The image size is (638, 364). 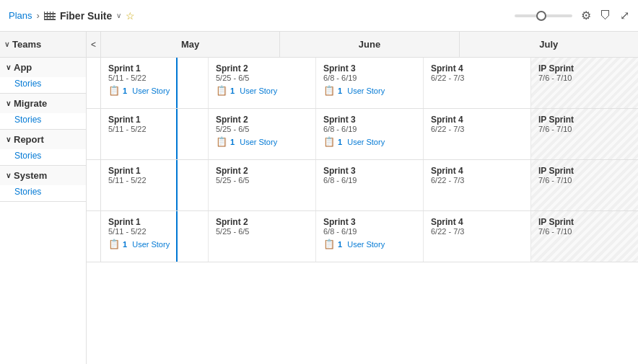 What do you see at coordinates (362, 186) in the screenshot?
I see `team-row-report: Sprint 15/11 - 5/22Sprint 25/25 - 6/5Spr…` at bounding box center [362, 186].